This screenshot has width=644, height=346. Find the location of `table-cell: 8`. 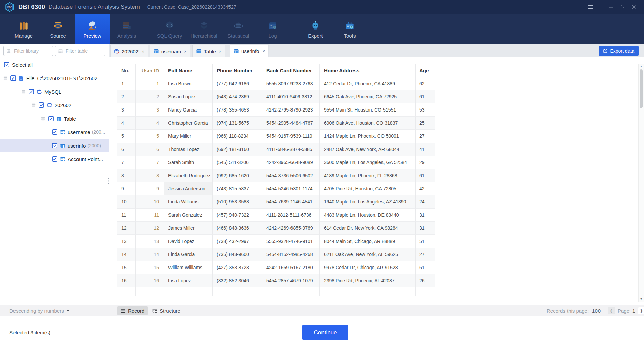

table-cell: 8 is located at coordinates (150, 176).